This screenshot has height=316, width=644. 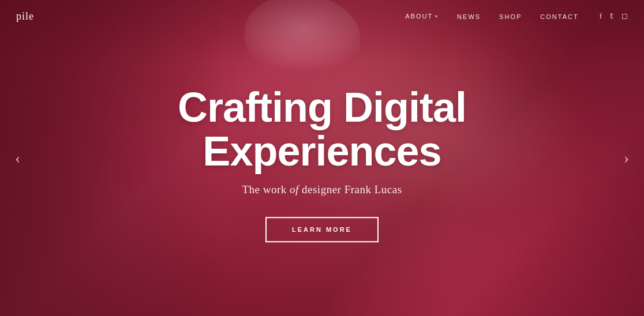 I want to click on nav-links: ABOUT ▾ NEWS SHOP CONTACT, so click(x=492, y=16).